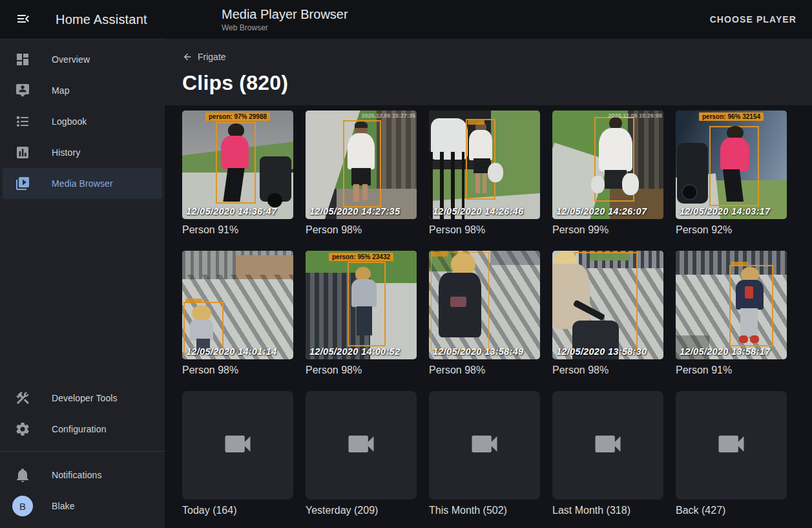 The image size is (812, 528). What do you see at coordinates (23, 429) in the screenshot?
I see `gear-icon` at bounding box center [23, 429].